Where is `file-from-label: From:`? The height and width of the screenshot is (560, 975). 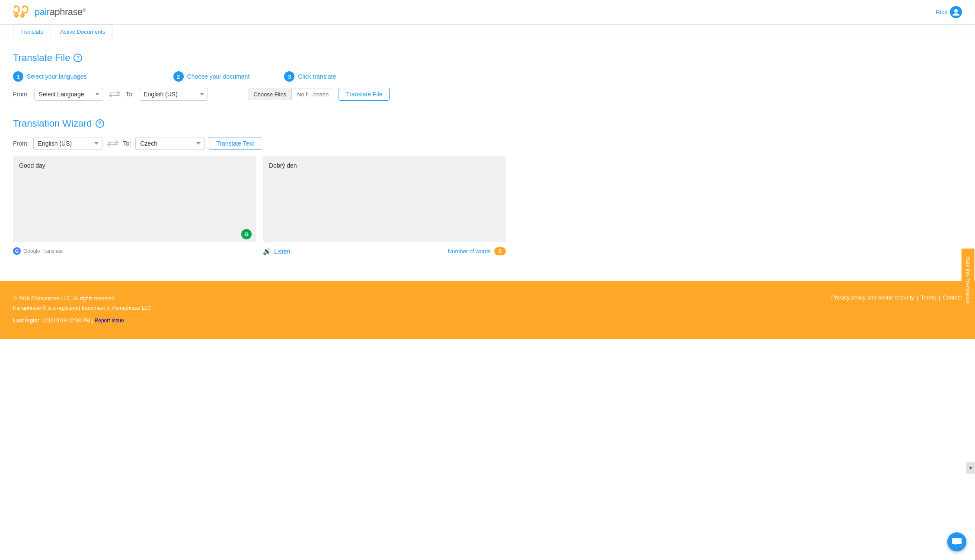 file-from-label: From: is located at coordinates (21, 94).